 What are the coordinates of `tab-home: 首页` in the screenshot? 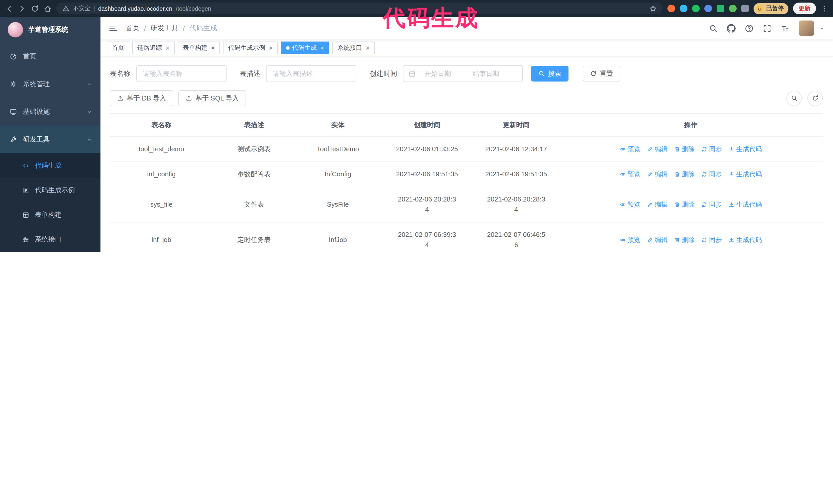 It's located at (118, 48).